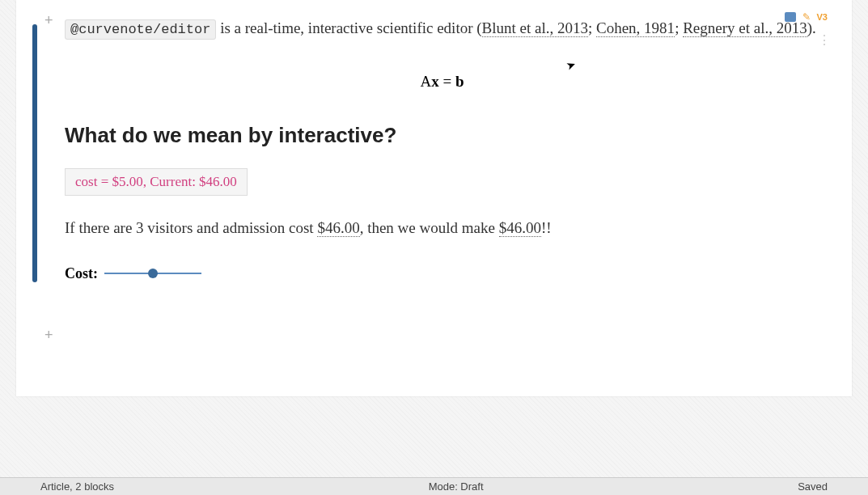 The image size is (868, 495). Describe the element at coordinates (571, 65) in the screenshot. I see `cursor-icon: ➤` at that location.